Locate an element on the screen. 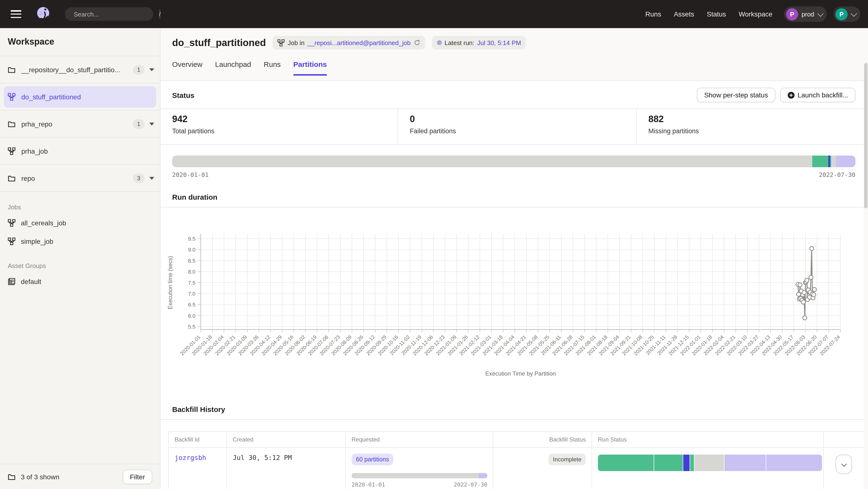 Image resolution: width=868 pixels, height=489 pixels. count-badge: 3 is located at coordinates (139, 178).